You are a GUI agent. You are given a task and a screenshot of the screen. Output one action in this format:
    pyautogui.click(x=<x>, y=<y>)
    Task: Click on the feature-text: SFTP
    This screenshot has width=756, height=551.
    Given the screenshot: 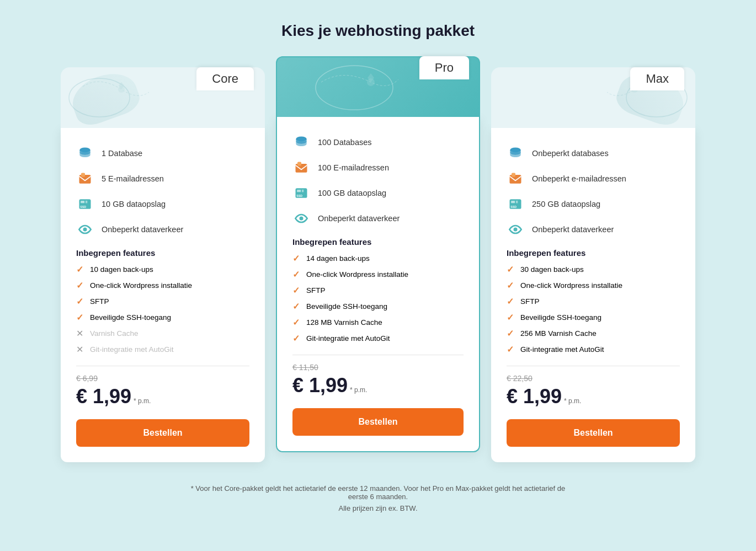 What is the action you would take?
    pyautogui.click(x=99, y=301)
    